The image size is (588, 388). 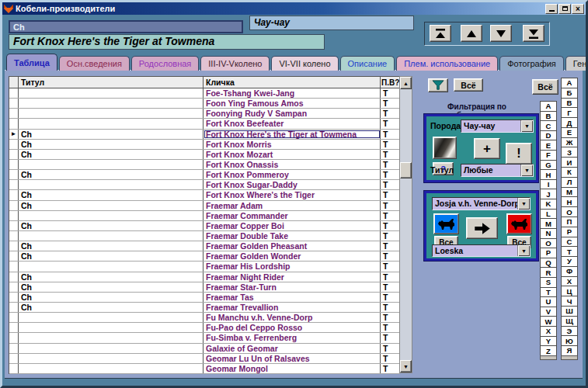 What do you see at coordinates (482, 251) in the screenshot?
I see `dam-dropdown: Loeska ▼` at bounding box center [482, 251].